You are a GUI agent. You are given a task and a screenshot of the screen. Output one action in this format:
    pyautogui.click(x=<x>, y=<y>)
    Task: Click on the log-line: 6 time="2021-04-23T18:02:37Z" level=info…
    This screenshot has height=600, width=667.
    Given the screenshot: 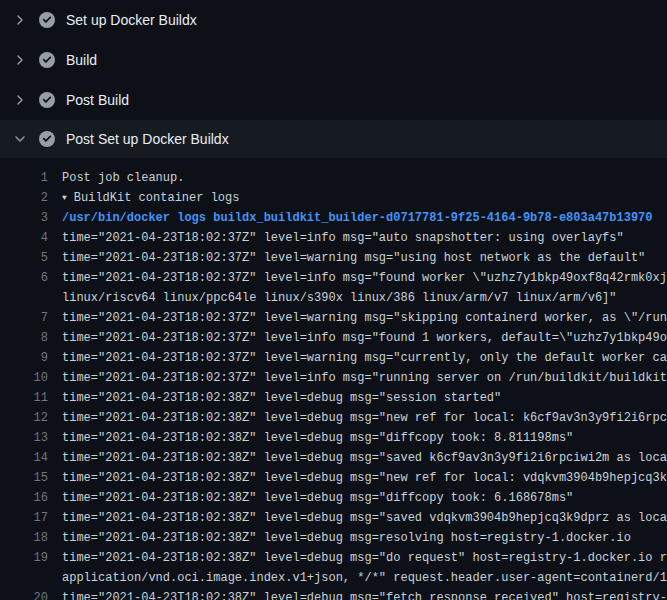 What is the action you would take?
    pyautogui.click(x=334, y=278)
    